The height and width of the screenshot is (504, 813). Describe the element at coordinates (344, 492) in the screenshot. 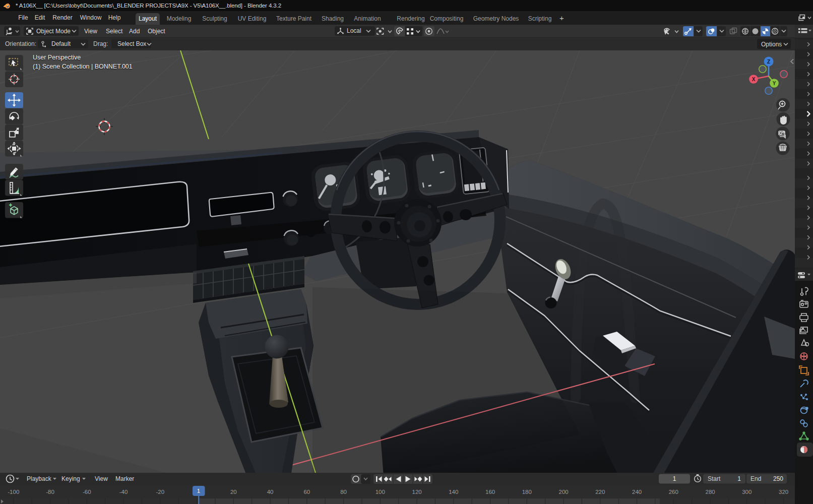

I see `svg-text: 80` at that location.